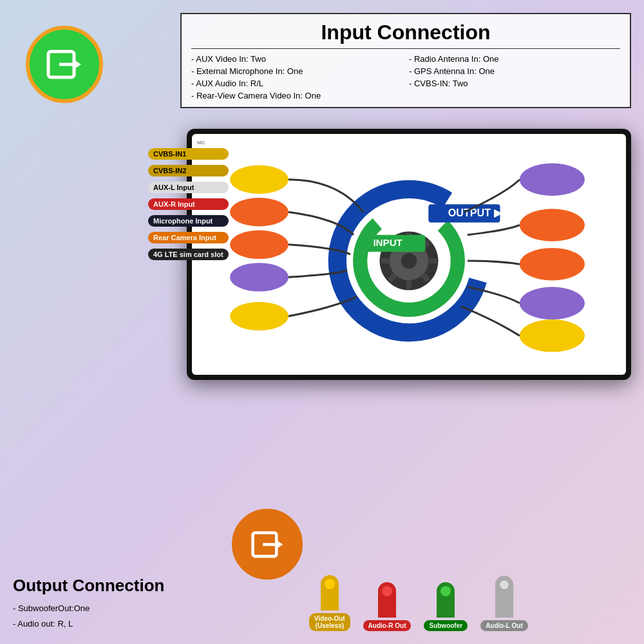  I want to click on line-r3, so click(493, 263).